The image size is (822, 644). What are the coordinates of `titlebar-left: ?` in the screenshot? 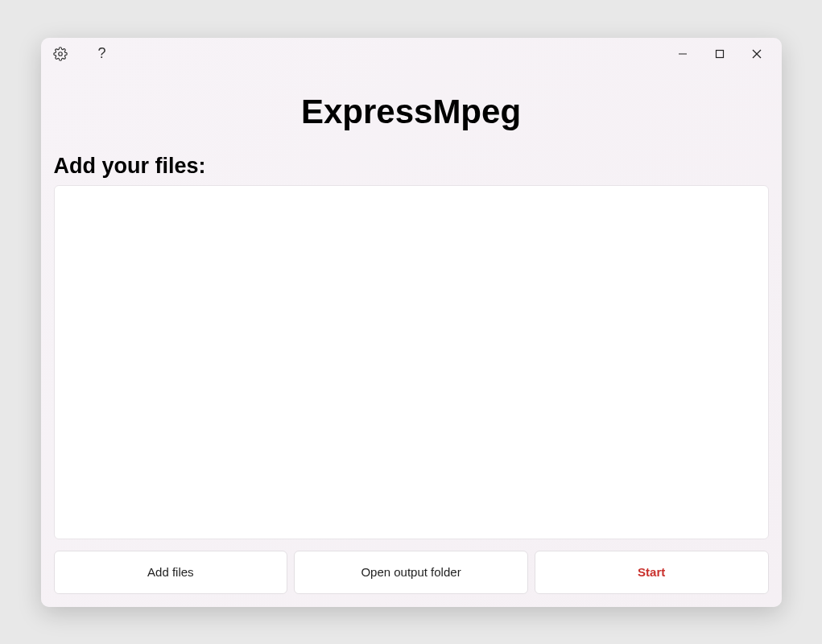 It's located at (81, 54).